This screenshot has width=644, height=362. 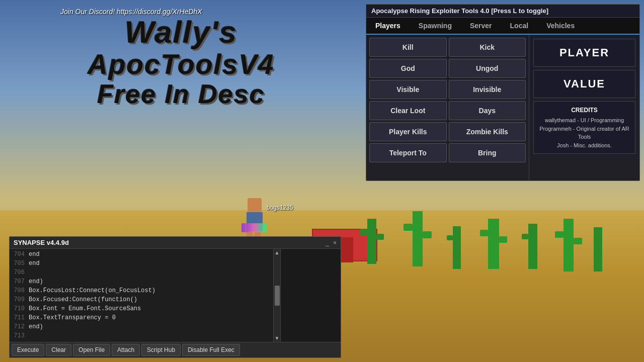 What do you see at coordinates (585, 110) in the screenshot?
I see `credits-title: CREDITS` at bounding box center [585, 110].